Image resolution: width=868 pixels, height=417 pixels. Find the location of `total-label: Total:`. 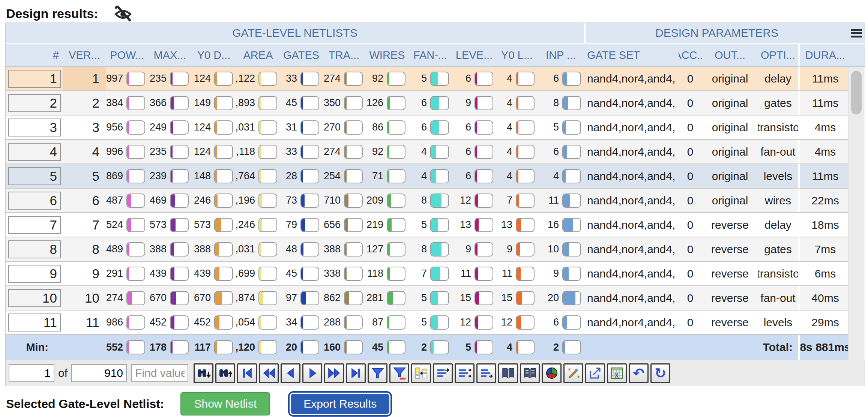

total-label: Total: is located at coordinates (750, 347).